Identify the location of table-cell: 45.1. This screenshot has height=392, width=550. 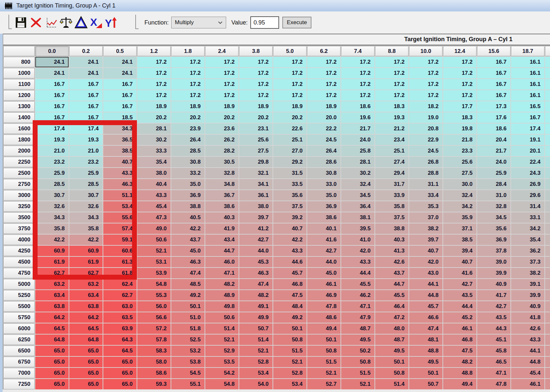
(494, 340).